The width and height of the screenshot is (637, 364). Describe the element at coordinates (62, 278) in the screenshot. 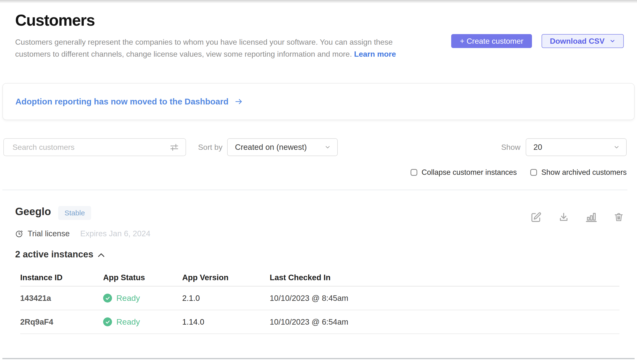

I see `col-header-instance-id: Instance ID` at that location.